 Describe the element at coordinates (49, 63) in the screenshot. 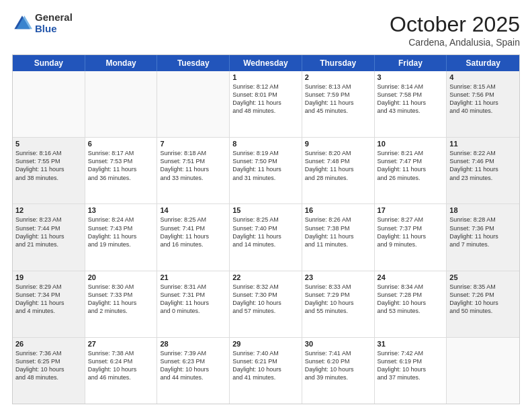

I see `weekday-header-sunday: Sunday` at that location.